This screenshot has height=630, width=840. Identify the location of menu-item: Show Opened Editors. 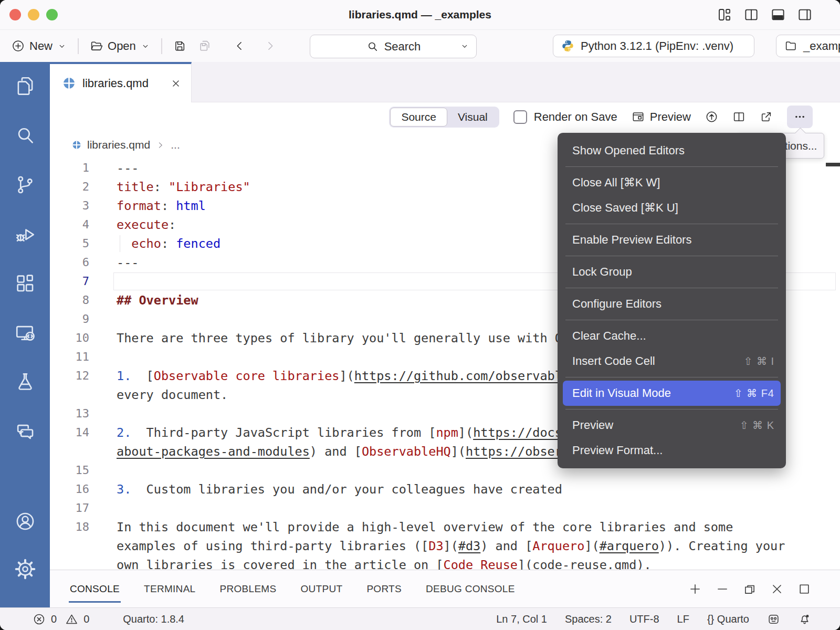
(672, 151).